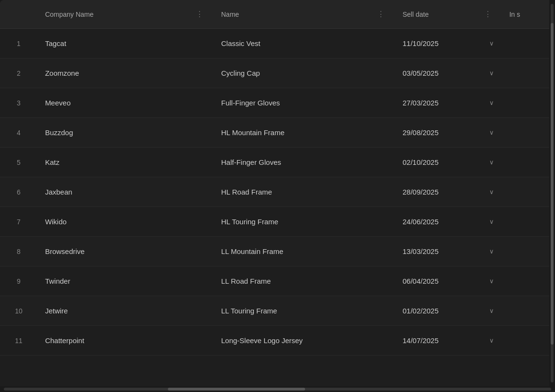 Image resolution: width=555 pixels, height=392 pixels. I want to click on cell-company-9: Jetwire, so click(126, 311).